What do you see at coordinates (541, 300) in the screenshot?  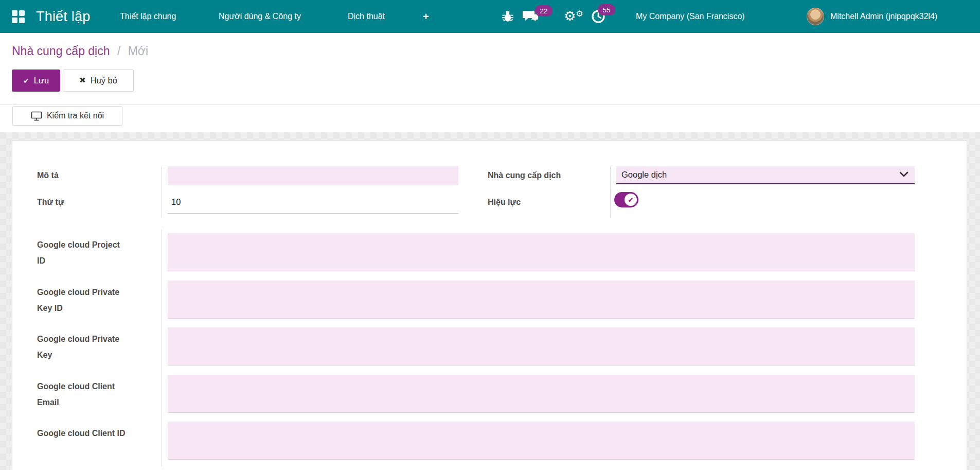 I see `gc-private-key-id-input` at bounding box center [541, 300].